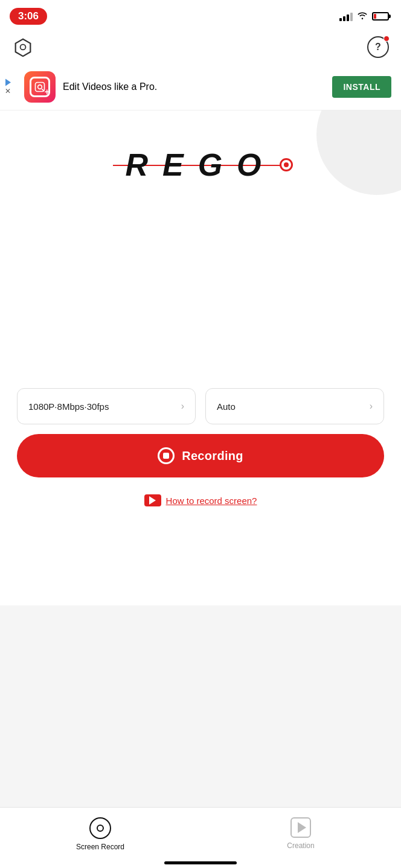 This screenshot has width=401, height=868. I want to click on ad-tagline: Edit Videos like a Pro., so click(194, 87).